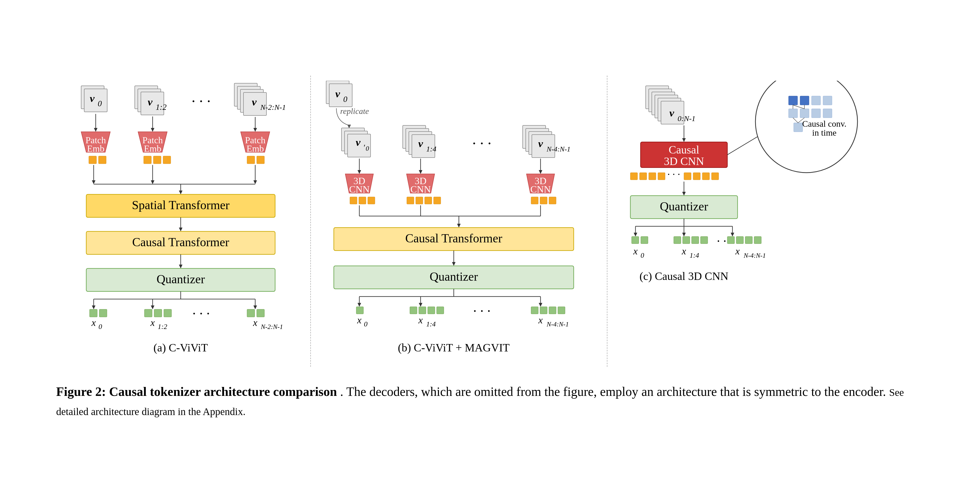  Describe the element at coordinates (686, 118) in the screenshot. I see `svg-text: 0:N-1` at that location.